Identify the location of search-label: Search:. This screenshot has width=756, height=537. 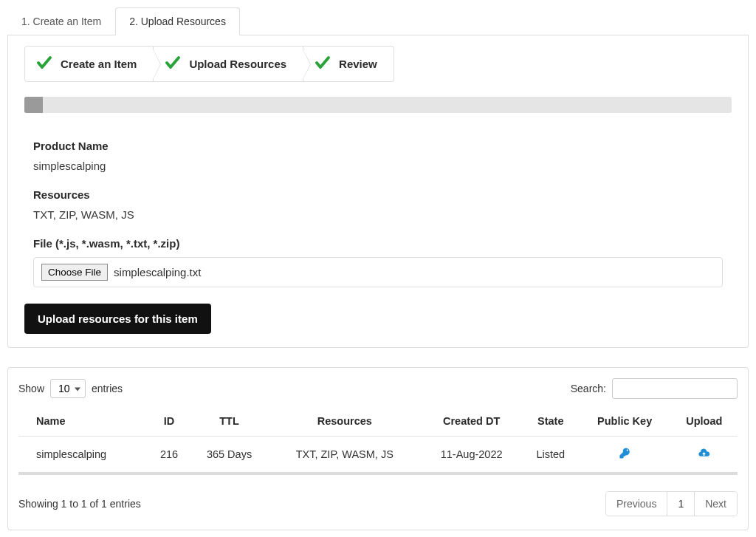
(588, 389).